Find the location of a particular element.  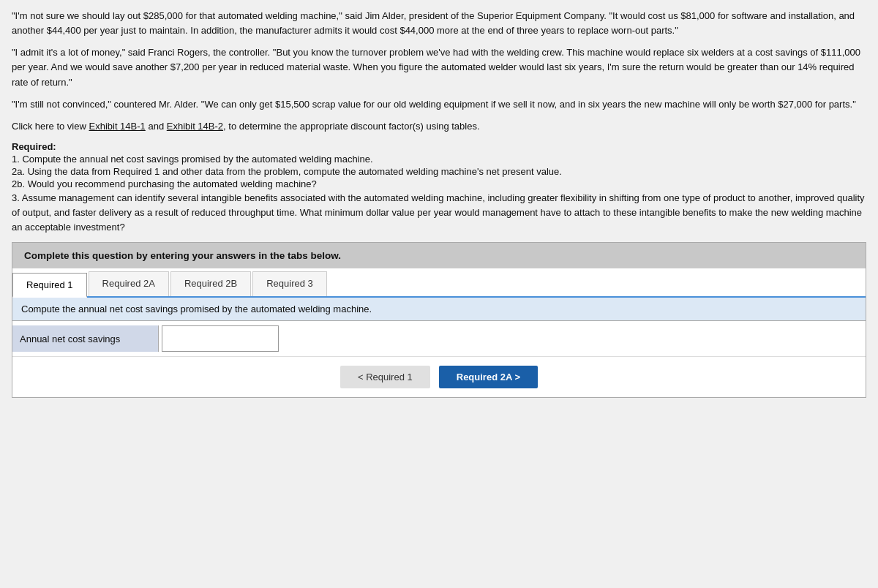

required-item-2b: 2b. Would you recommend purchasing the a… is located at coordinates (439, 184).